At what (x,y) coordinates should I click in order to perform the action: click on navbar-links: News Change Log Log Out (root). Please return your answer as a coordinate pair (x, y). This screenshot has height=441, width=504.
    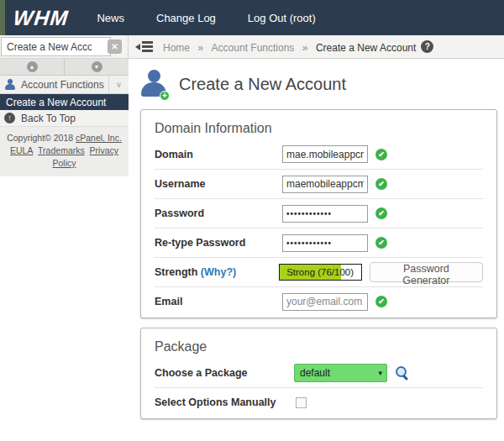
    Looking at the image, I should click on (206, 18).